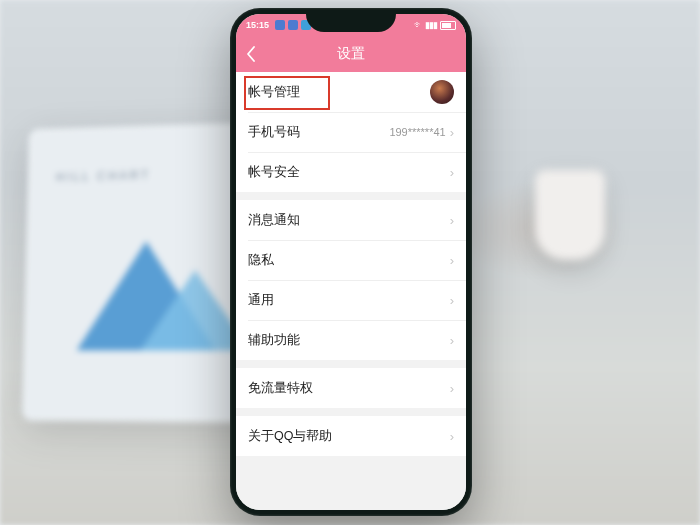 This screenshot has width=700, height=525. What do you see at coordinates (258, 25) in the screenshot?
I see `status-time: 15:15` at bounding box center [258, 25].